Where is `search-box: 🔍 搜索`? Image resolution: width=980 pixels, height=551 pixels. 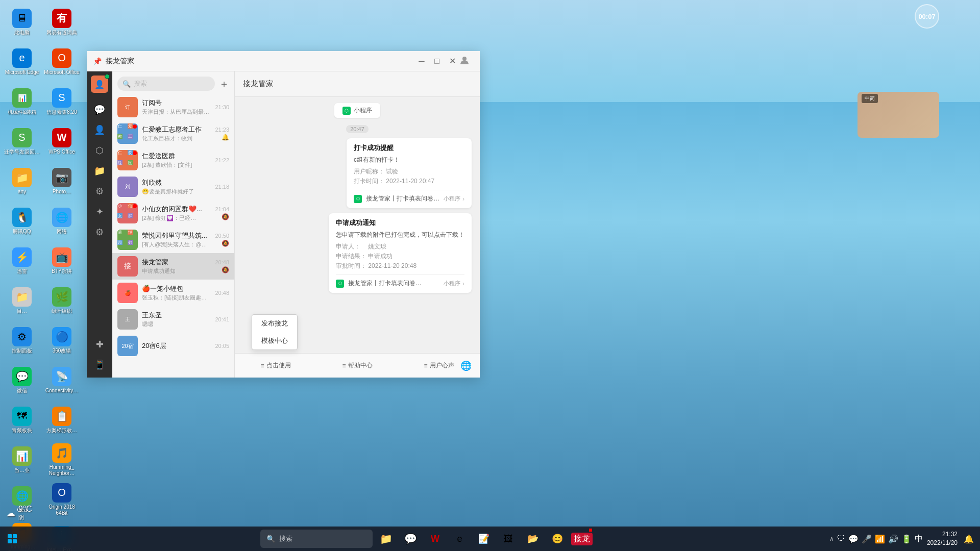 search-box: 🔍 搜索 is located at coordinates (166, 84).